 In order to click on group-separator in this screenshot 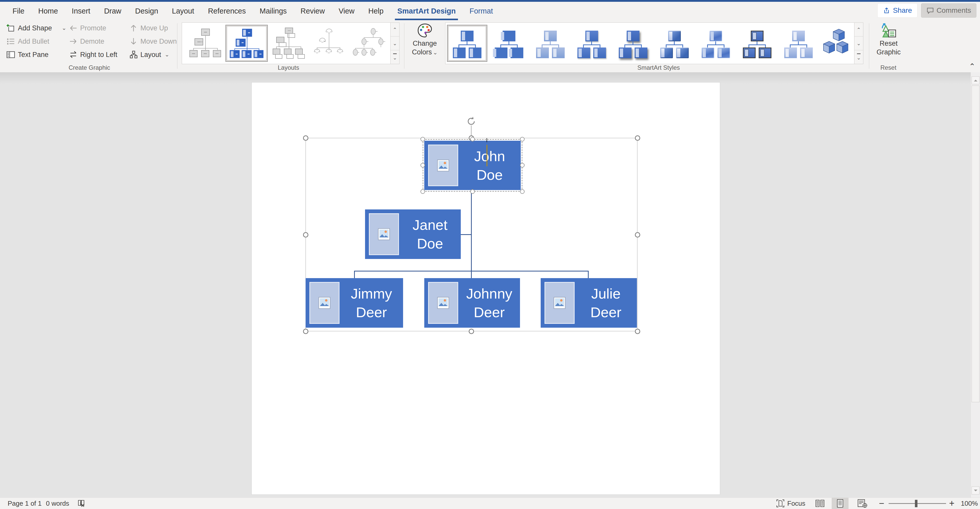, I will do `click(404, 46)`.